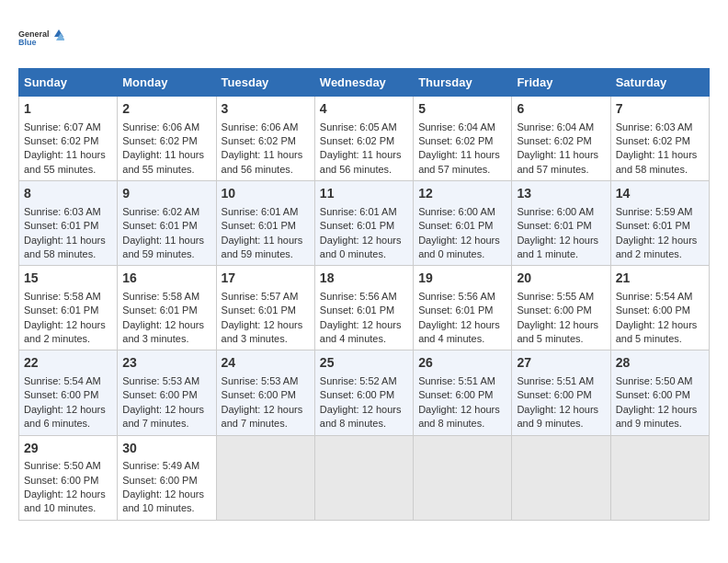  I want to click on day-number: 15, so click(68, 279).